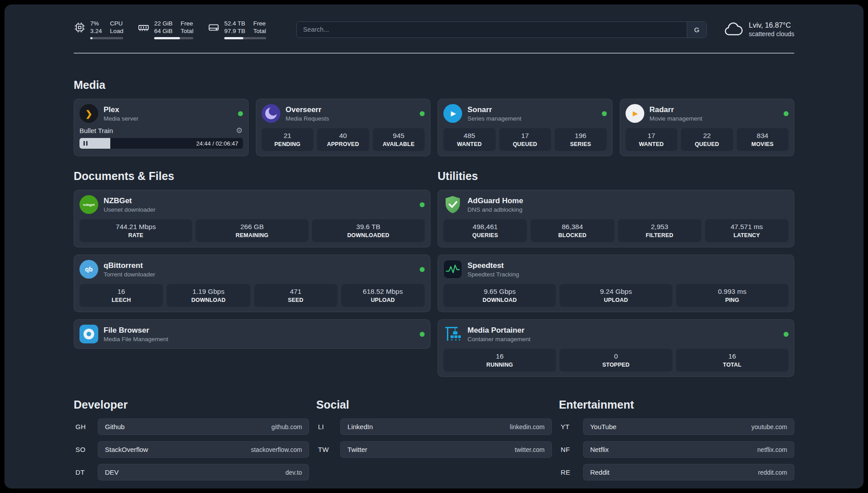 This screenshot has height=493, width=868. Describe the element at coordinates (86, 472) in the screenshot. I see `dev-icon: DT` at that location.